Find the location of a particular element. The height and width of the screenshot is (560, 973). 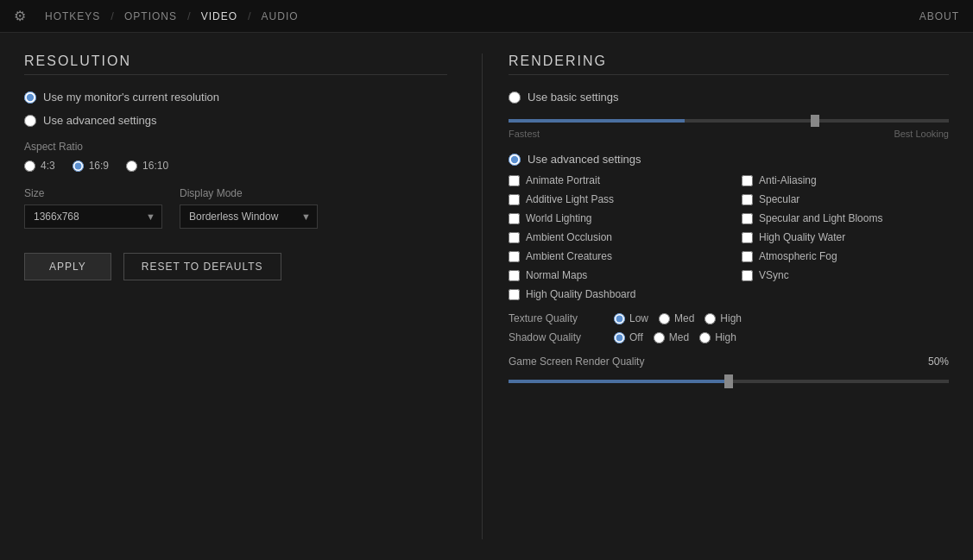

cb-specular-input is located at coordinates (748, 200).